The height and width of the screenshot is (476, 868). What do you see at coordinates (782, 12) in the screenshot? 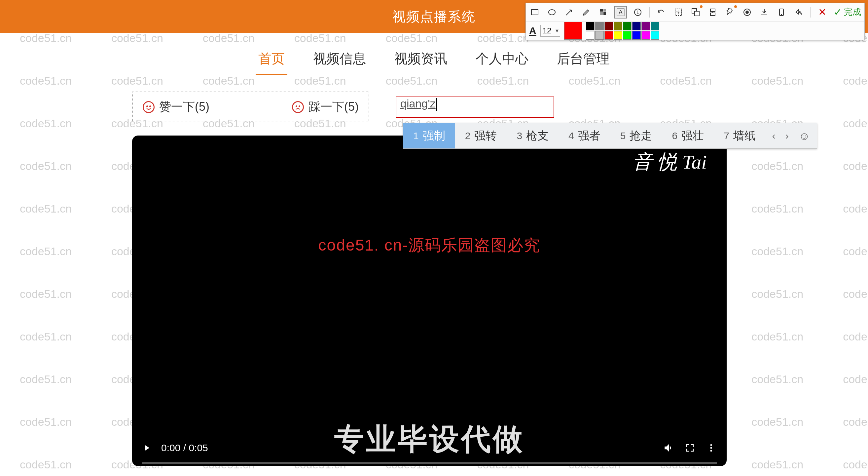
I see `device-icon` at bounding box center [782, 12].